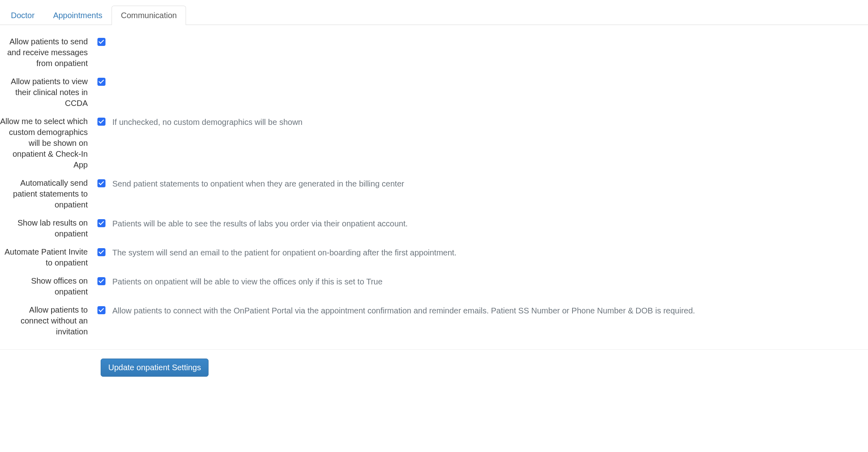 The image size is (868, 452). I want to click on tabs-nav: Doctor Appointments Communication, so click(434, 15).